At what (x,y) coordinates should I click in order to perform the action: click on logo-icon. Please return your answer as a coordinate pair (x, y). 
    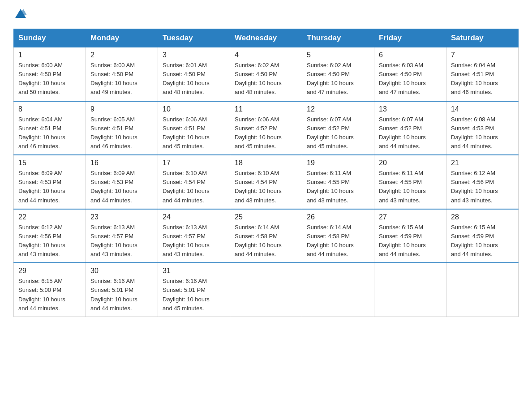
    Looking at the image, I should click on (20, 15).